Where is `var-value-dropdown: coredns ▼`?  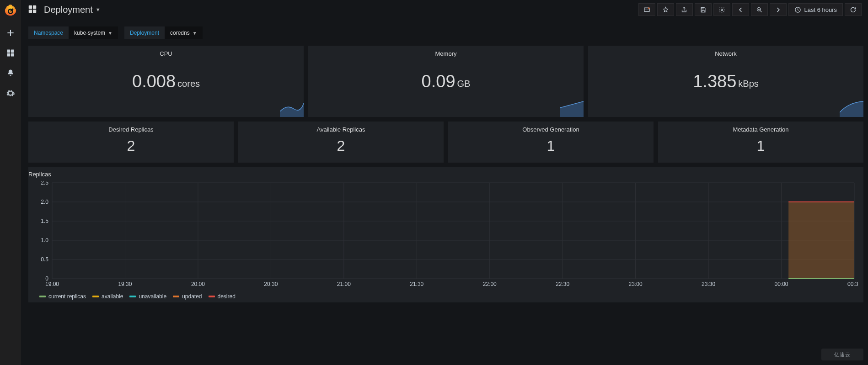 var-value-dropdown: coredns ▼ is located at coordinates (184, 33).